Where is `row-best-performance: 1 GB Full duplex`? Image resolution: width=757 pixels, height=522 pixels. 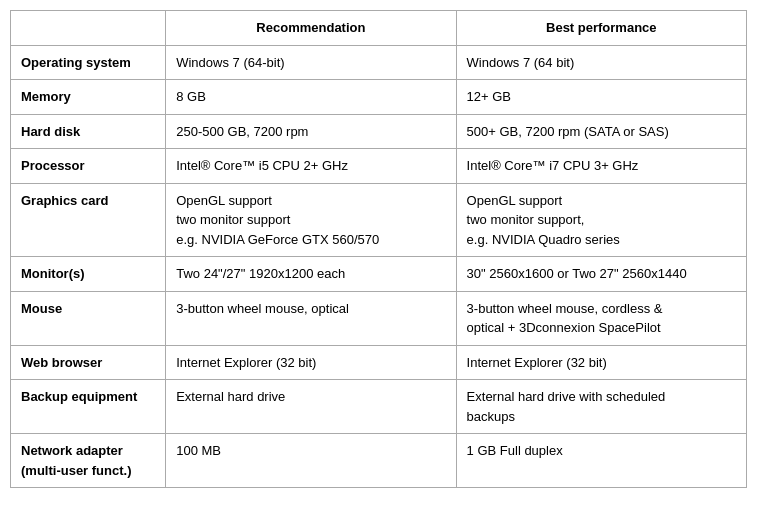 row-best-performance: 1 GB Full duplex is located at coordinates (601, 461).